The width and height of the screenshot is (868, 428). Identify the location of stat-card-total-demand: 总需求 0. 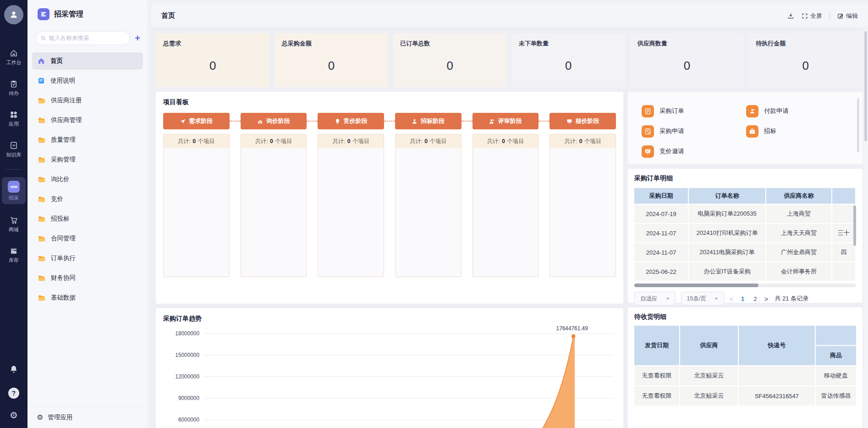
(213, 60).